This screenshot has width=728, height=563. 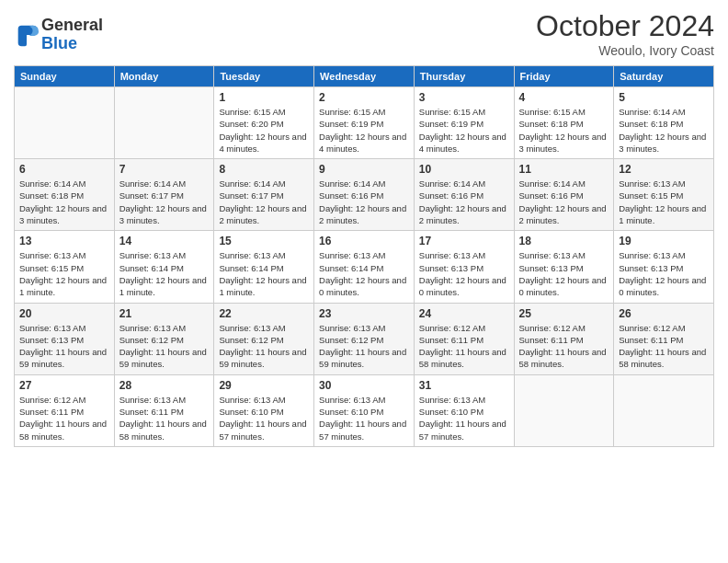 What do you see at coordinates (364, 385) in the screenshot?
I see `day-number: 30` at bounding box center [364, 385].